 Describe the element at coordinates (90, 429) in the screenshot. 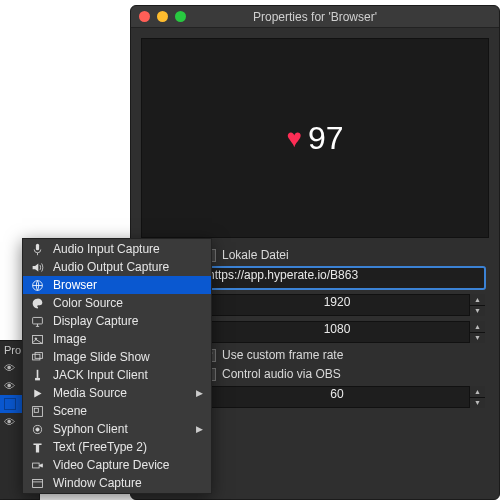

I see `menu-item-label: Syphon Client` at that location.